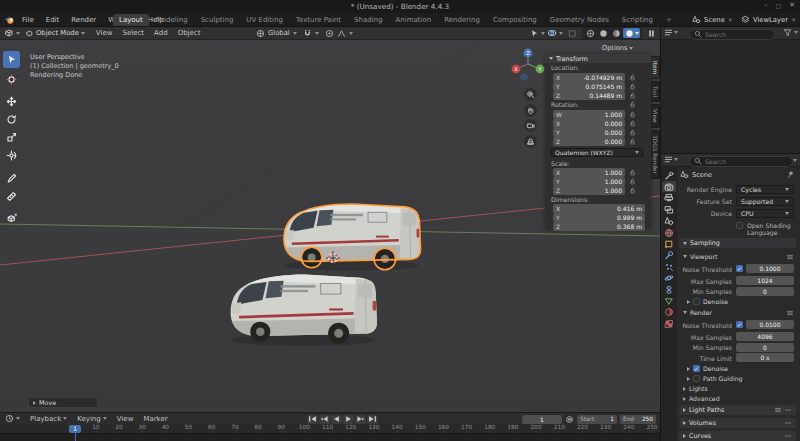 Image resolution: width=800 pixels, height=441 pixels. What do you see at coordinates (264, 20) in the screenshot?
I see `workspace-tab-uv-editing: UV Editing` at bounding box center [264, 20].